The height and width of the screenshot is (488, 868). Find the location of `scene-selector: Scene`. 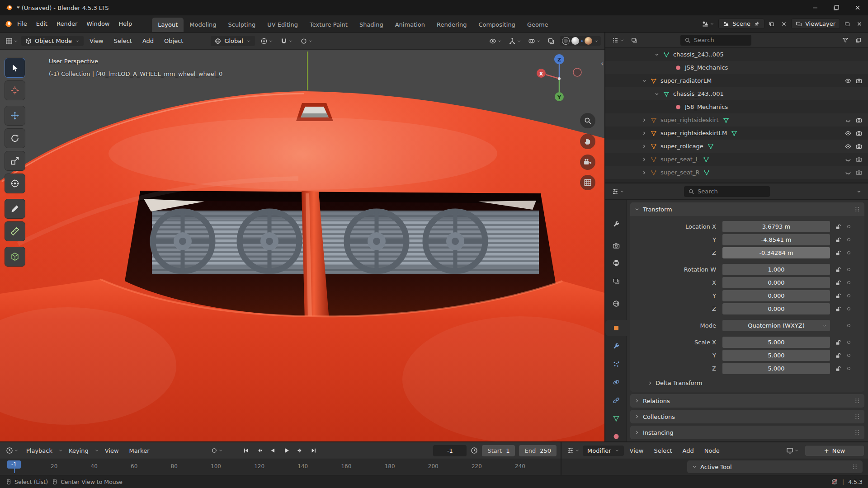

scene-selector: Scene is located at coordinates (741, 23).